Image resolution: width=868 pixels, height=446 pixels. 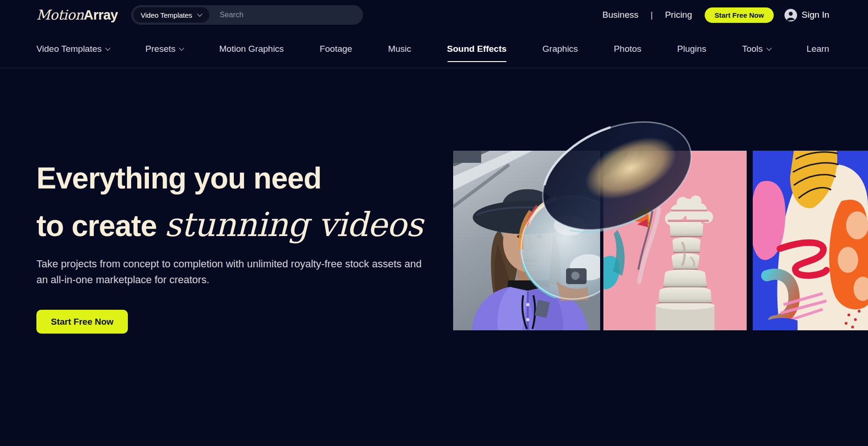 What do you see at coordinates (679, 15) in the screenshot?
I see `pricing-link: Pricing` at bounding box center [679, 15].